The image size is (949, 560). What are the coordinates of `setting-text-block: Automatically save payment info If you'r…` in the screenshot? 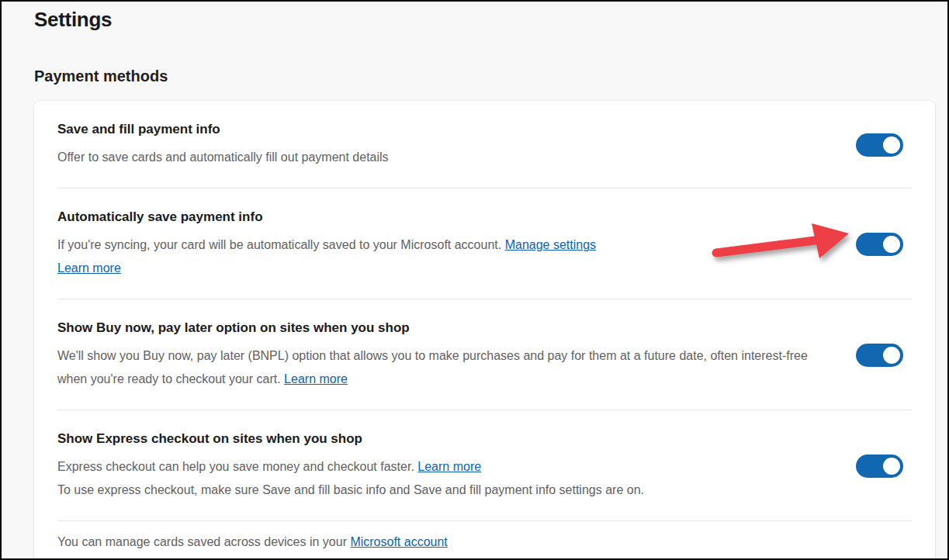 It's located at (445, 244).